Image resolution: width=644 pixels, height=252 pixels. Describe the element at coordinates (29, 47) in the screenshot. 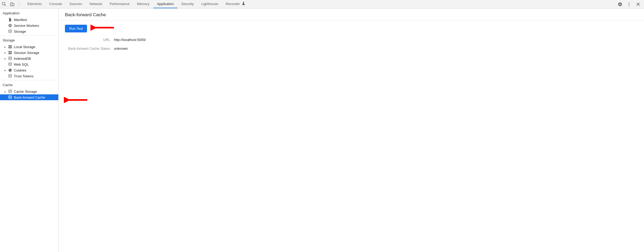

I see `sidebar-item-local-storage: ▸ Local Storage` at that location.